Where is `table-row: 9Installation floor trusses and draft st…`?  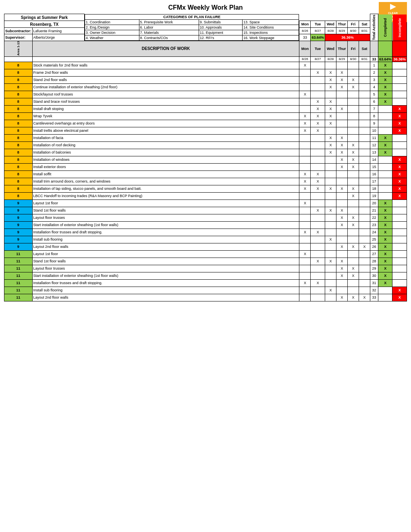 table-row: 9Installation floor trusses and draft st… is located at coordinates (206, 232).